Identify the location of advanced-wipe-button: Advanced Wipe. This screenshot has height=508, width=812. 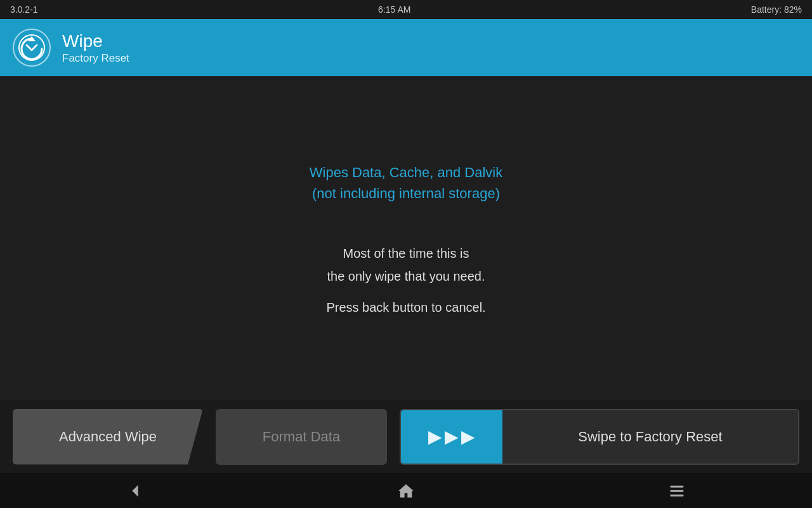
(108, 437).